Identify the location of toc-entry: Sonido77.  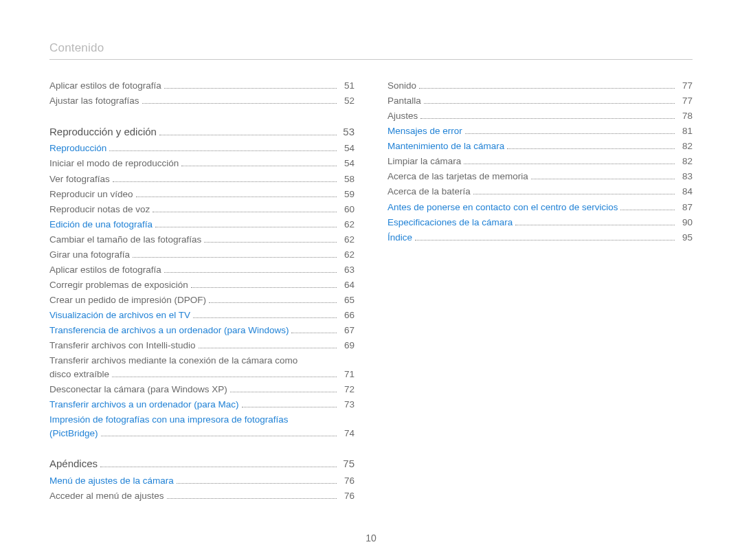
(540, 86).